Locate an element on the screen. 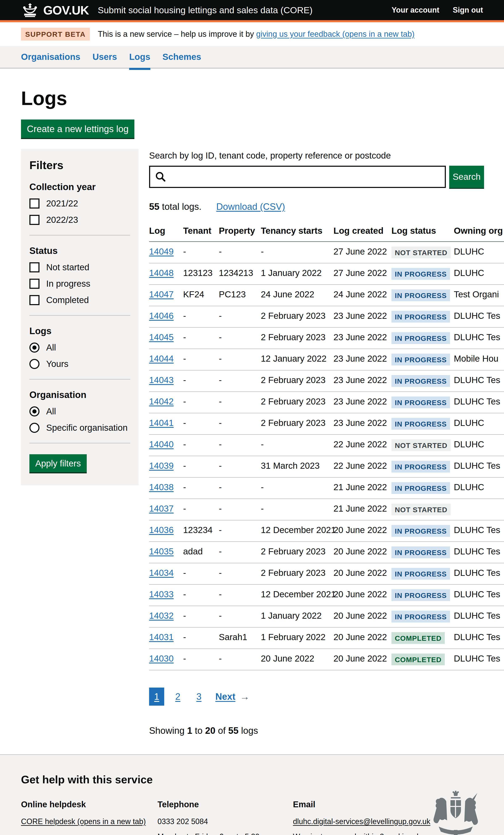  log-link: 14040 is located at coordinates (161, 444).